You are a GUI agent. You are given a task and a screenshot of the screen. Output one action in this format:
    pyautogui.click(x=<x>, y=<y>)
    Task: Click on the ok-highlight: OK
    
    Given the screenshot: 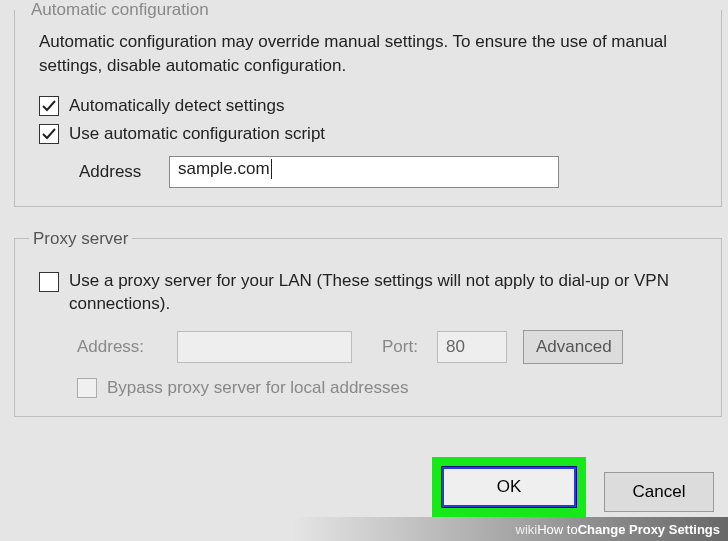 What is the action you would take?
    pyautogui.click(x=509, y=487)
    